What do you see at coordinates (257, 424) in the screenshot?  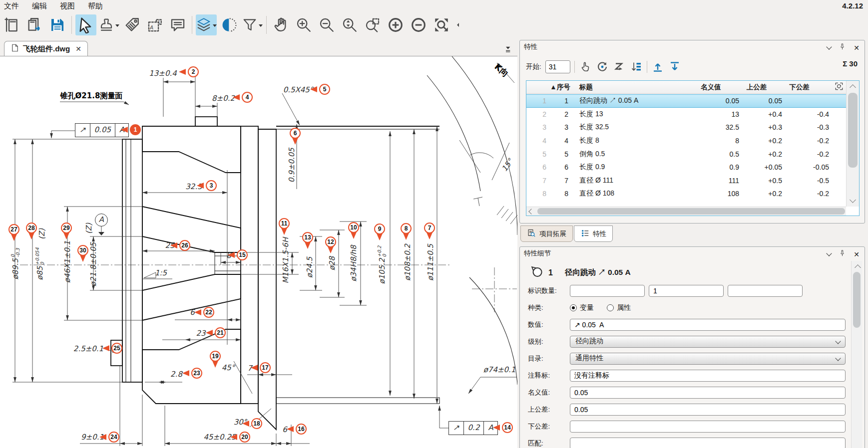 I see `balloon-18: 18` at bounding box center [257, 424].